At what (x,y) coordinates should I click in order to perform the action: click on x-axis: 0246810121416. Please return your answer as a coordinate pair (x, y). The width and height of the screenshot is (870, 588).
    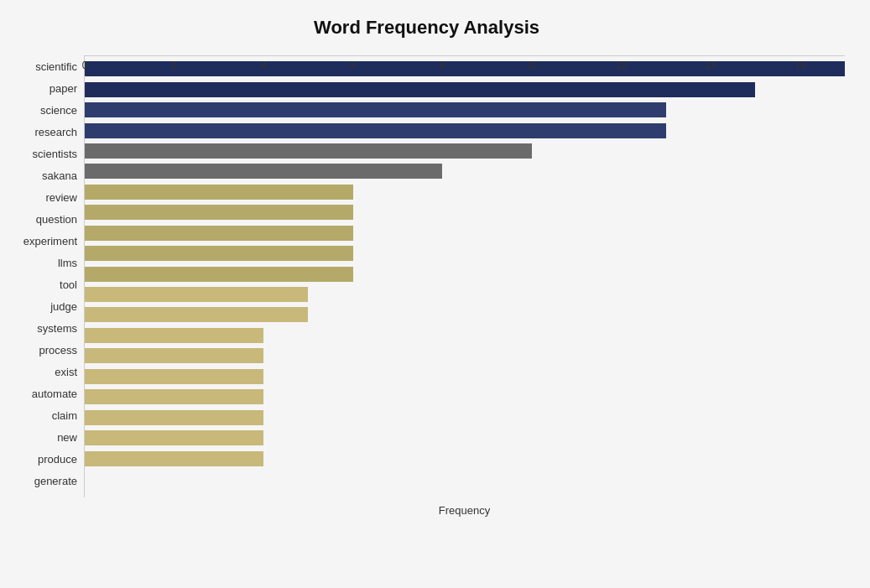
    Looking at the image, I should click on (465, 68).